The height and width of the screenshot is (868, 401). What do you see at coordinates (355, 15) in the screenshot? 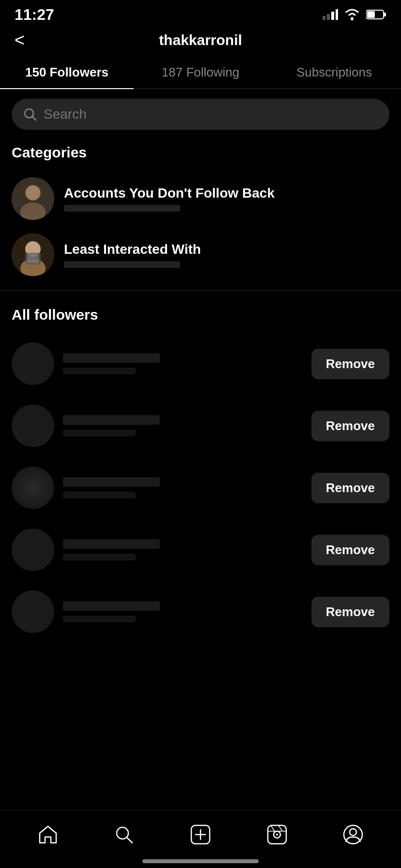
I see `status-icons` at bounding box center [355, 15].